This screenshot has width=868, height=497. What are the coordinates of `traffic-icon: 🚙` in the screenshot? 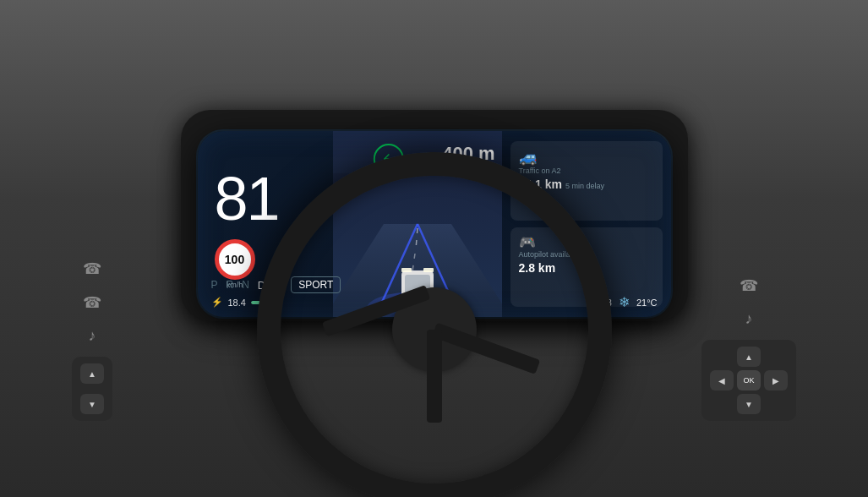 It's located at (587, 157).